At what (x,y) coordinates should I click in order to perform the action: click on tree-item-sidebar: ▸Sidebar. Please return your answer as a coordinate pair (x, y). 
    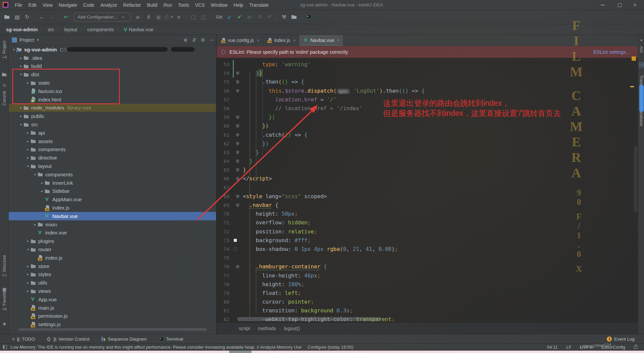
    Looking at the image, I should click on (112, 191).